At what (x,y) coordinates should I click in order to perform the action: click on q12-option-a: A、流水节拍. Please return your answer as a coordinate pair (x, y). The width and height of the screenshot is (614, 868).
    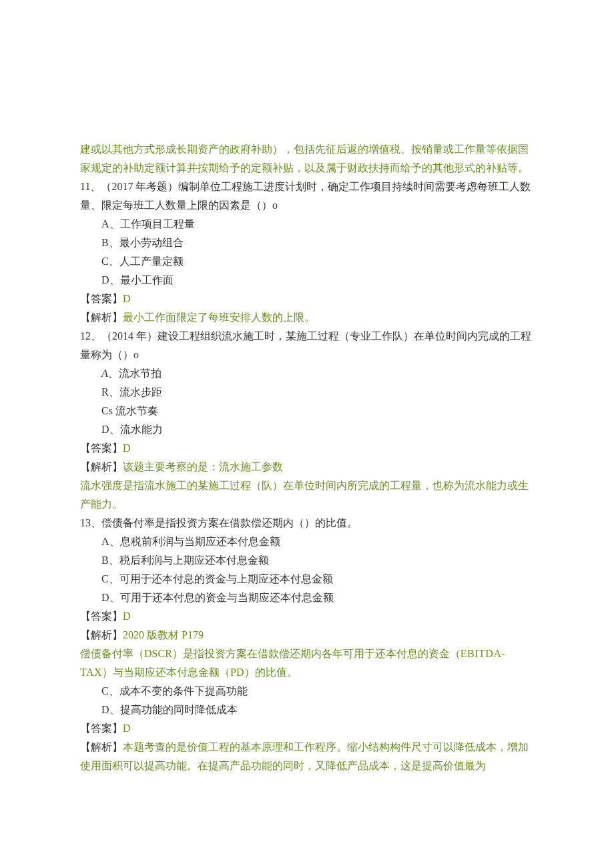
    Looking at the image, I should click on (318, 374).